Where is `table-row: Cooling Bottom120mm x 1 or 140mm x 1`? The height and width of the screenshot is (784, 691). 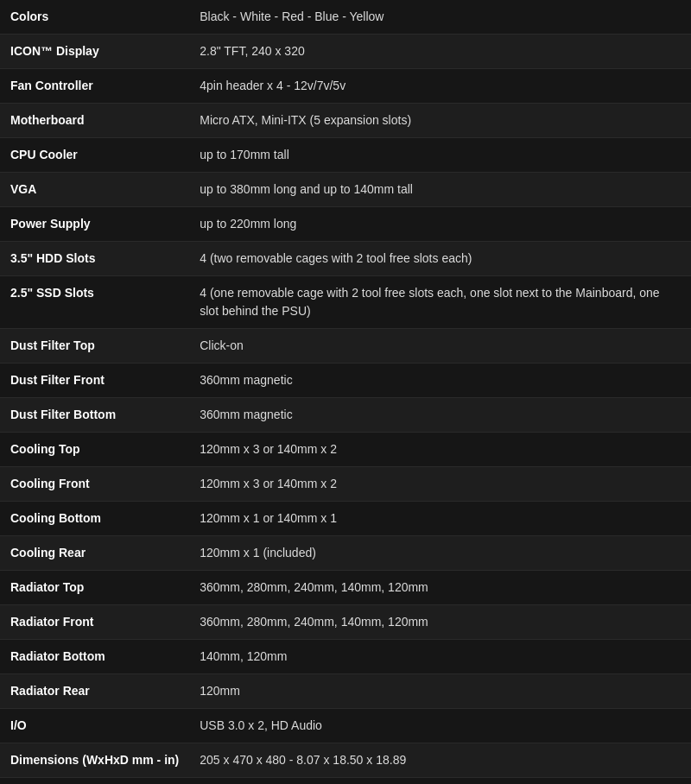 table-row: Cooling Bottom120mm x 1 or 140mm x 1 is located at coordinates (346, 519).